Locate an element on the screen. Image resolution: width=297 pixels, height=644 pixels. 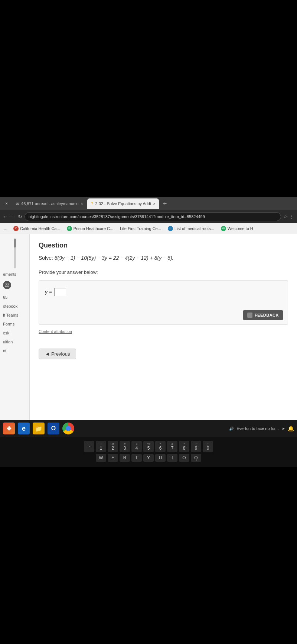
question-title: Question is located at coordinates (163, 245).